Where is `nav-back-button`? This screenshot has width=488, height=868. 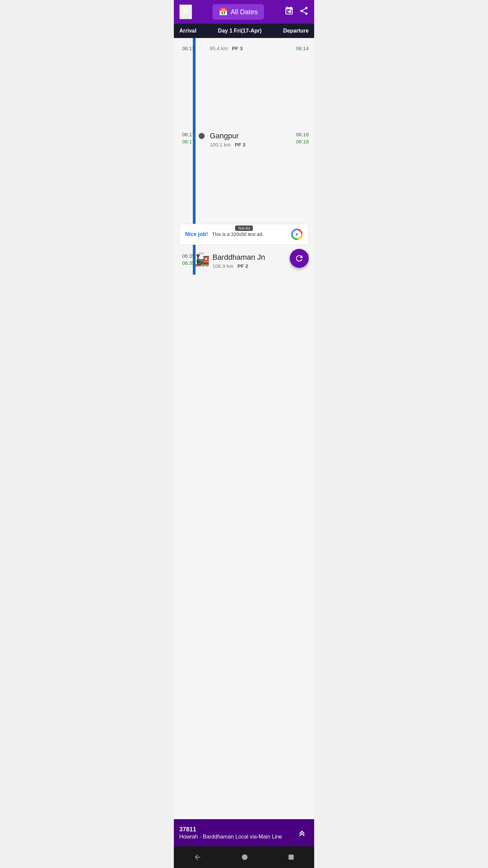 nav-back-button is located at coordinates (198, 857).